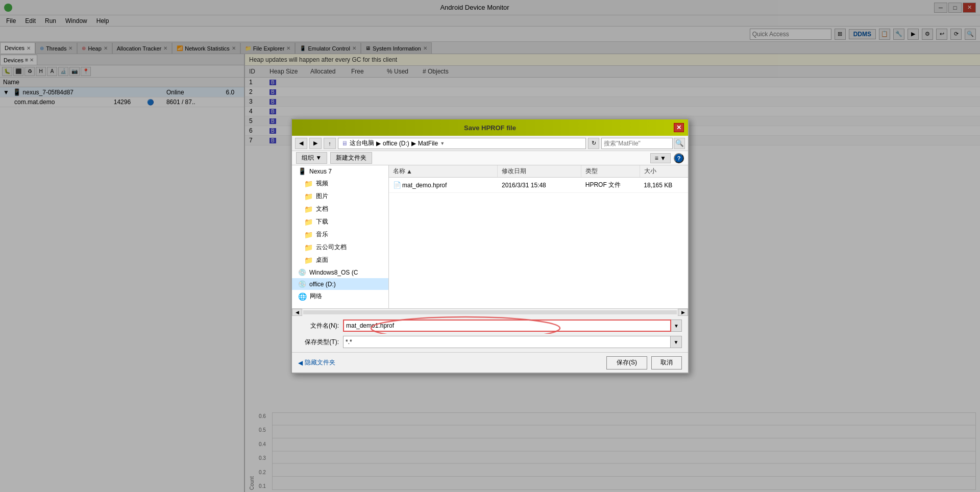  What do you see at coordinates (316, 296) in the screenshot?
I see `sidebar-item-label: 网络` at bounding box center [316, 296].